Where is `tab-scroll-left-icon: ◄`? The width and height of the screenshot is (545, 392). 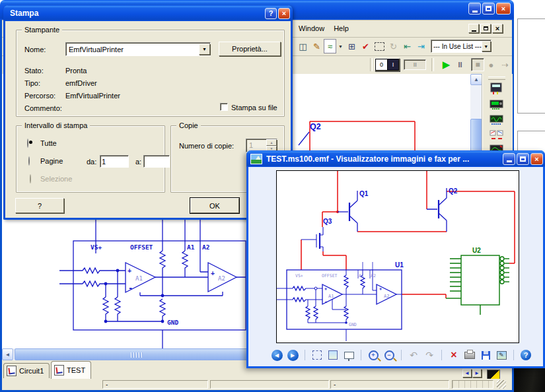
tab-scroll-left-icon: ◄ is located at coordinates (467, 374).